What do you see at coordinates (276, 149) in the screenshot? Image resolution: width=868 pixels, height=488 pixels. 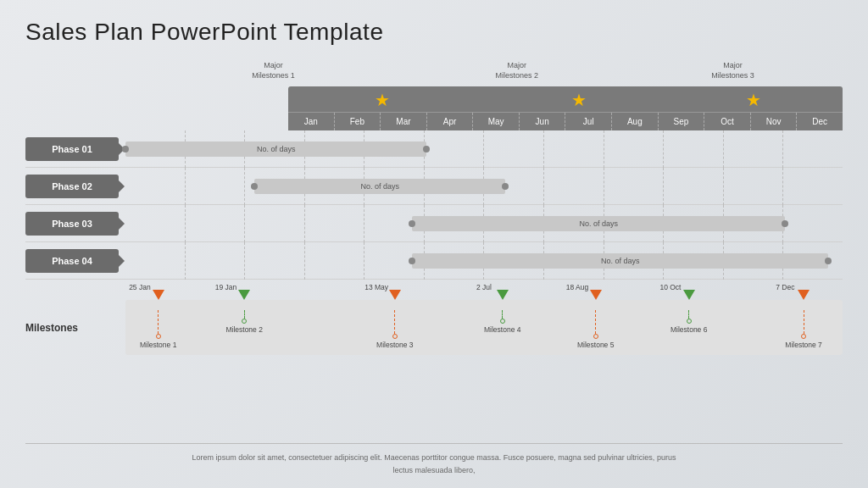 I see `phase-bar-01: No. of days` at bounding box center [276, 149].